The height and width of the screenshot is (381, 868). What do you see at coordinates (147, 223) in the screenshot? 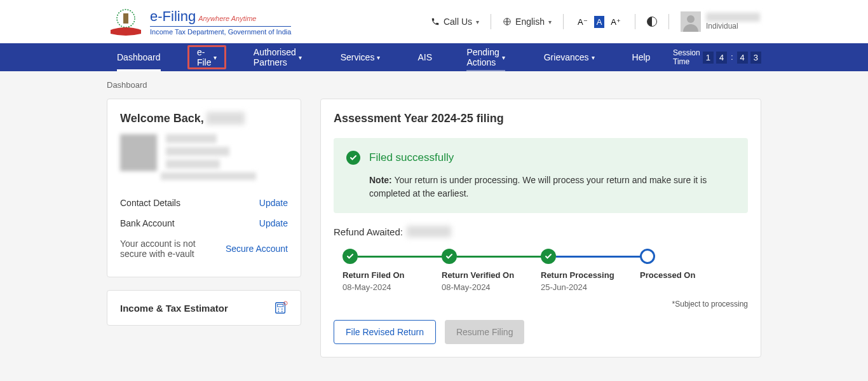
I see `bank-account-label: Bank Account` at bounding box center [147, 223].